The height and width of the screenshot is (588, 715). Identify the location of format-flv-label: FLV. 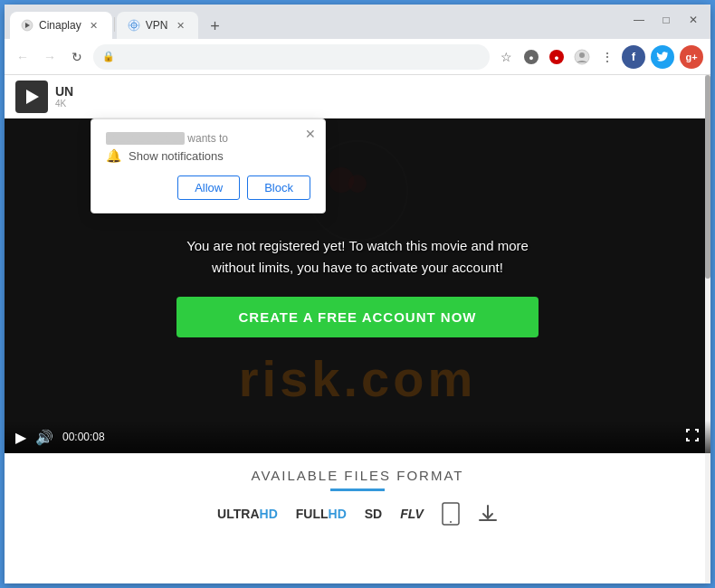
(412, 514).